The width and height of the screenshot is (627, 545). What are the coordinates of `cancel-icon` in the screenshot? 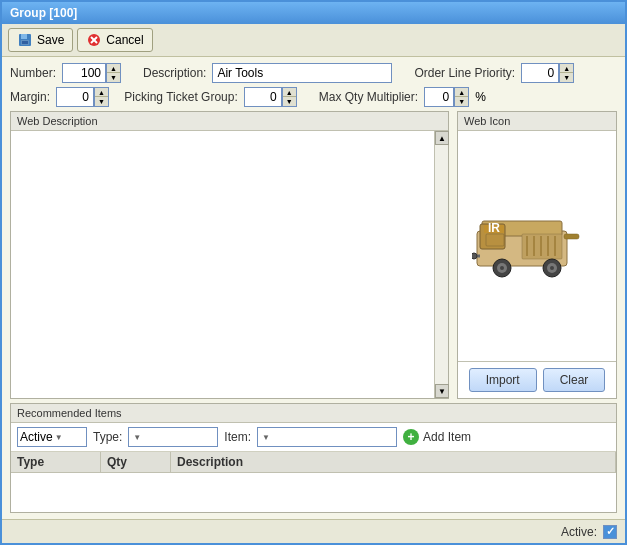 It's located at (94, 40).